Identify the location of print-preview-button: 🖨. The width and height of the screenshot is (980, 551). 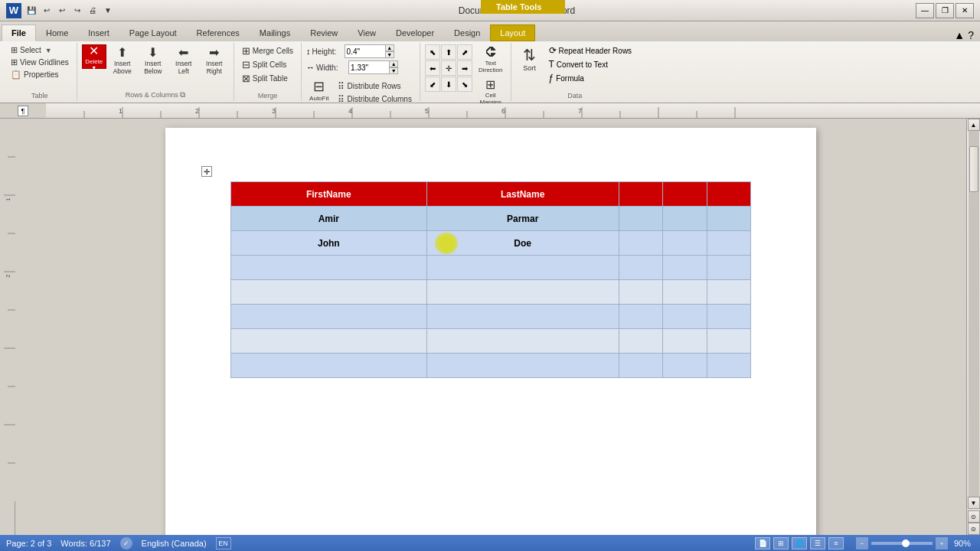
(93, 11).